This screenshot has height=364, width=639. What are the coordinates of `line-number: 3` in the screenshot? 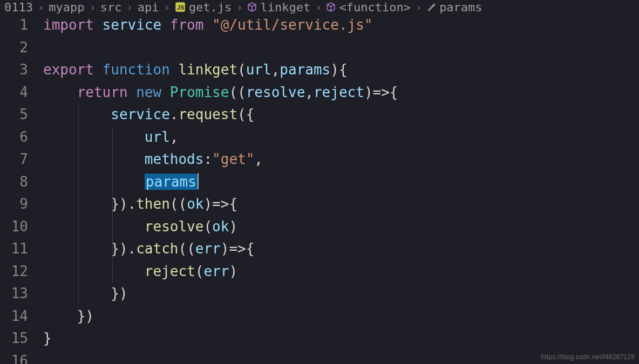 It's located at (19, 70).